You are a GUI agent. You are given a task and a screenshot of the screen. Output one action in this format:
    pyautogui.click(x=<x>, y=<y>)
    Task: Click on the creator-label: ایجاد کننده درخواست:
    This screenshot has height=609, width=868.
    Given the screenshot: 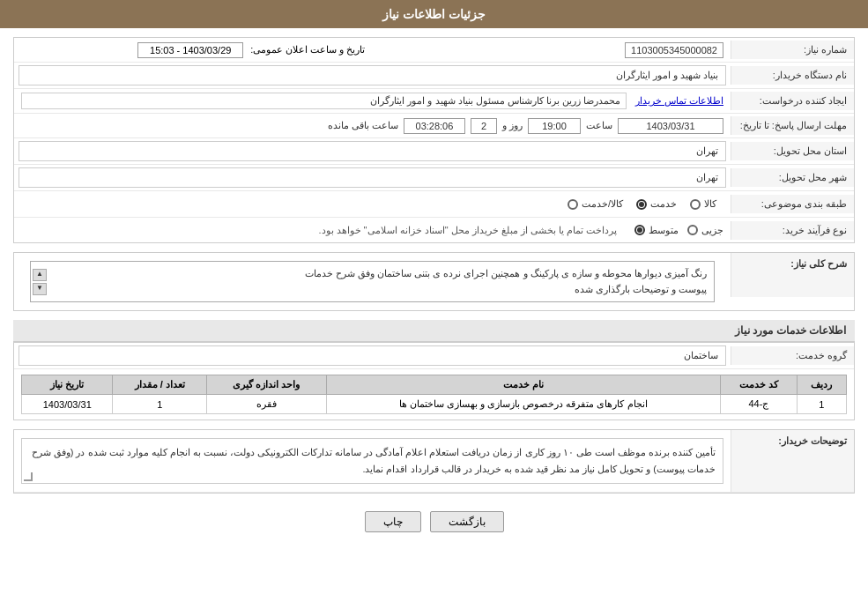 What is the action you would take?
    pyautogui.click(x=792, y=100)
    